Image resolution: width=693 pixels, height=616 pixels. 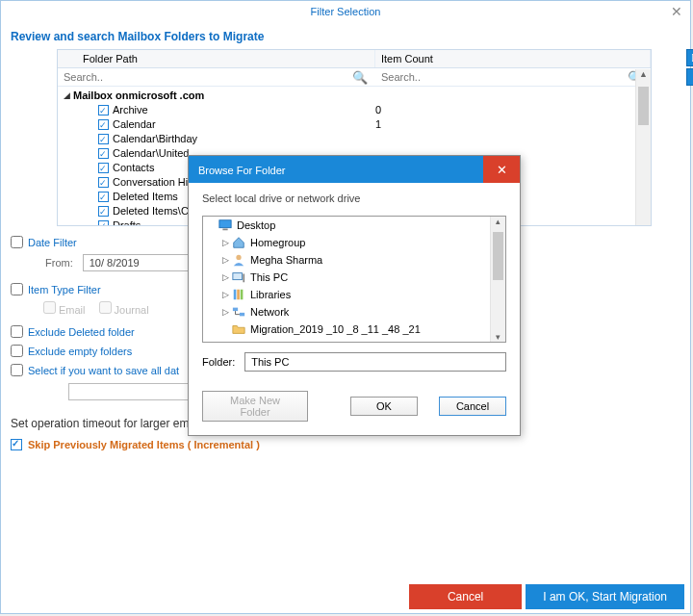 What do you see at coordinates (513, 77) in the screenshot?
I see `search-count-cell: 🔍` at bounding box center [513, 77].